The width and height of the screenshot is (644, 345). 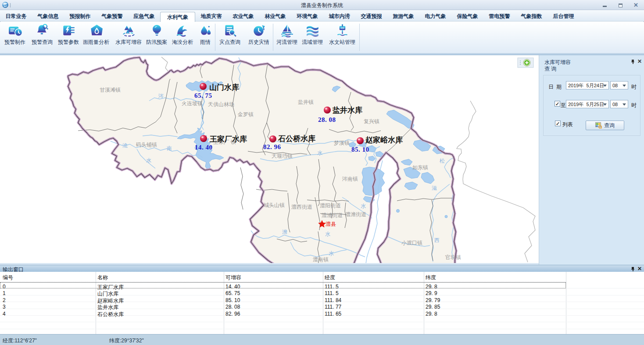 I want to click on svg-text: 澧澹街道, so click(x=356, y=214).